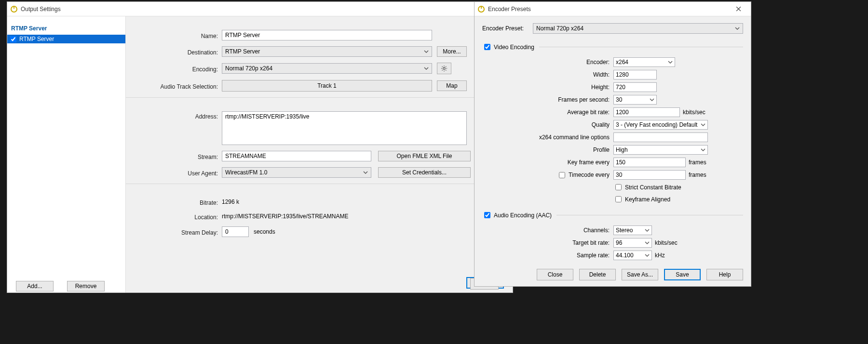  I want to click on encoder-select: x264, so click(644, 62).